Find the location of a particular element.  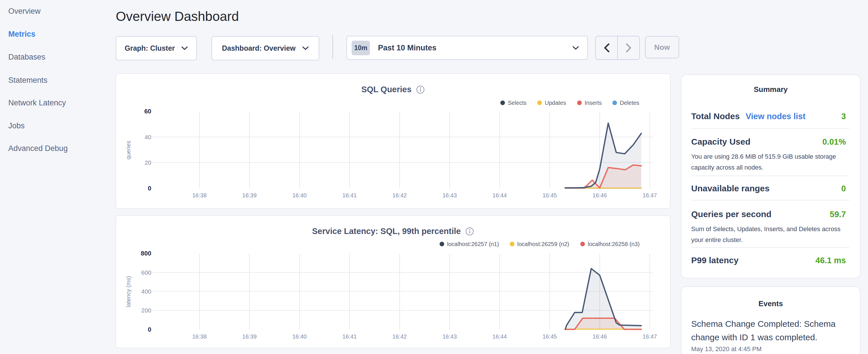

svg-text: 20 is located at coordinates (148, 162).